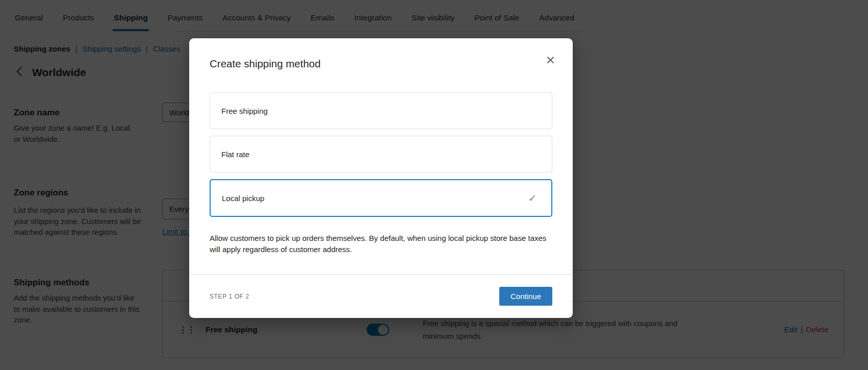 The height and width of the screenshot is (370, 868). What do you see at coordinates (381, 198) in the screenshot?
I see `option-local-pickup: Local pickup ✓` at bounding box center [381, 198].